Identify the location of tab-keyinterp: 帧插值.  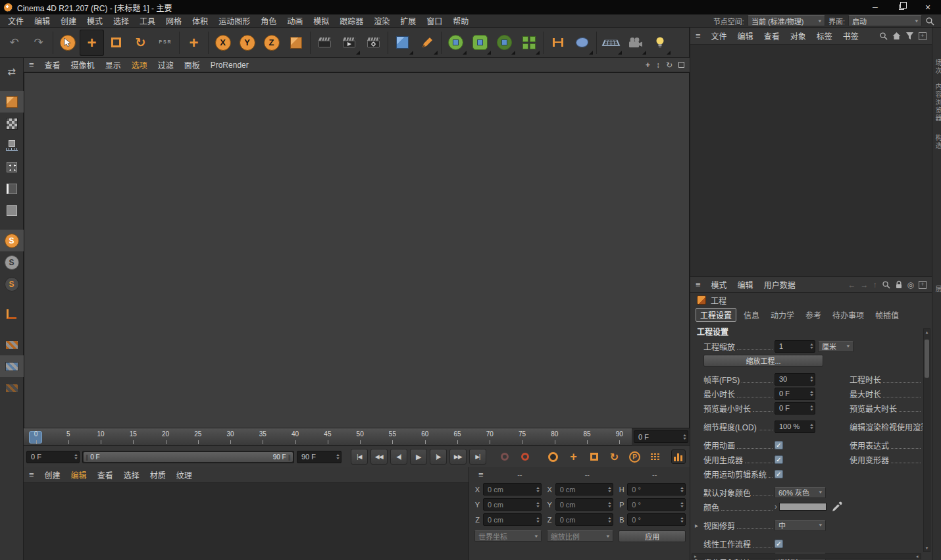
(887, 315).